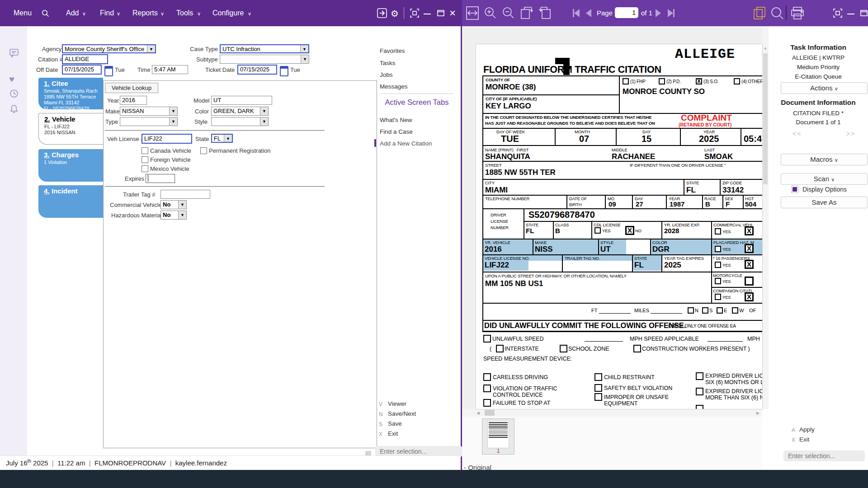 This screenshot has width=868, height=488. I want to click on year-input: 2016, so click(133, 100).